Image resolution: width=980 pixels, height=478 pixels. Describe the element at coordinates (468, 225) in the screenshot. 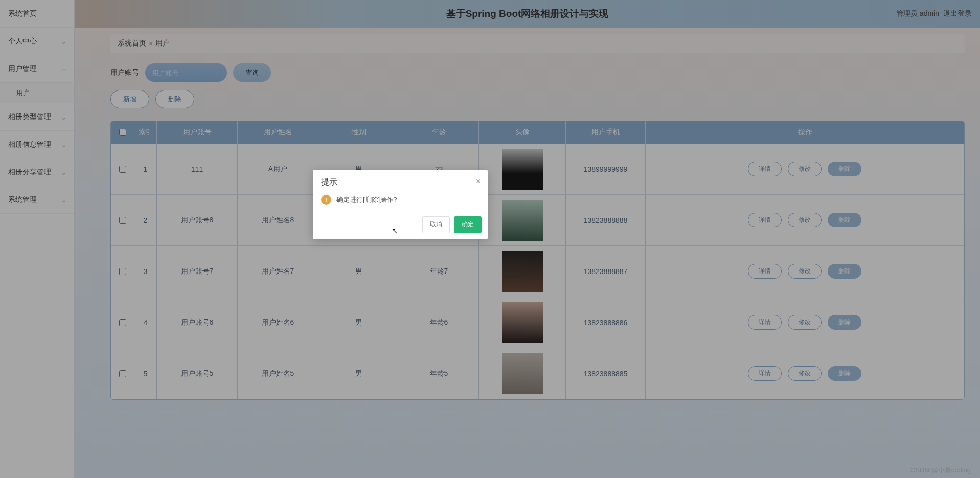

I see `confirm-button: 确定` at that location.